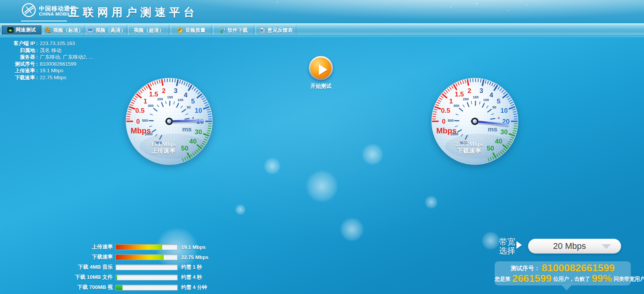  Describe the element at coordinates (519, 245) in the screenshot. I see `bandwidth-arrow-icon` at that location.